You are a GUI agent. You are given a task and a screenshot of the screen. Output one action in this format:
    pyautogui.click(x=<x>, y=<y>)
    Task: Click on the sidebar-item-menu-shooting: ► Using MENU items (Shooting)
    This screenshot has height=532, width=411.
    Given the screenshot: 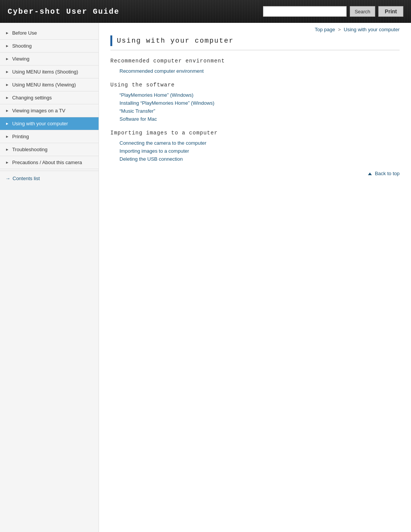 What is the action you would take?
    pyautogui.click(x=49, y=72)
    